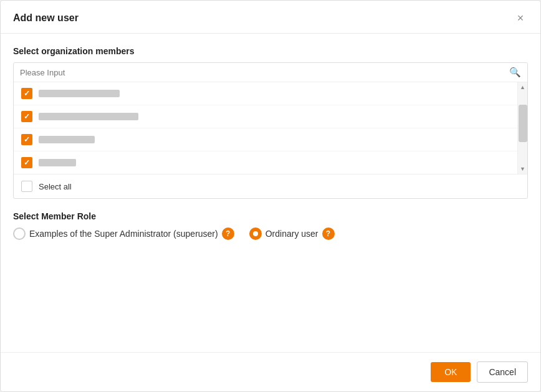  Describe the element at coordinates (270, 371) in the screenshot. I see `dialog-footer: OK Cancel` at that location.